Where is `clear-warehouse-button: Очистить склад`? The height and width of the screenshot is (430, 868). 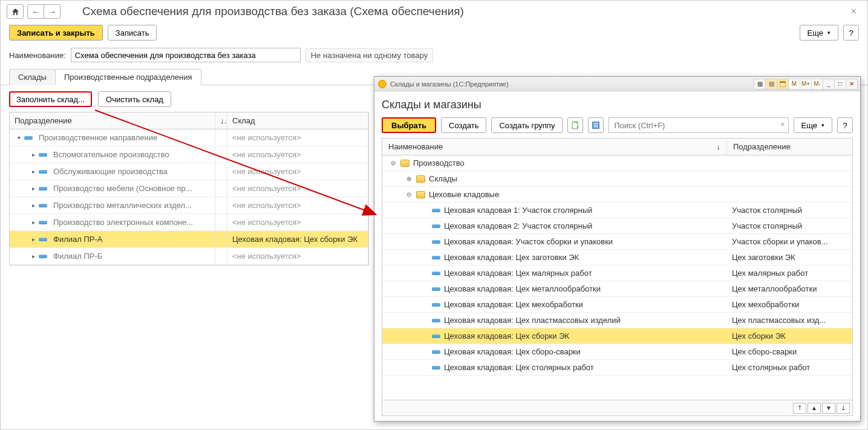 clear-warehouse-button: Очистить склад is located at coordinates (134, 99).